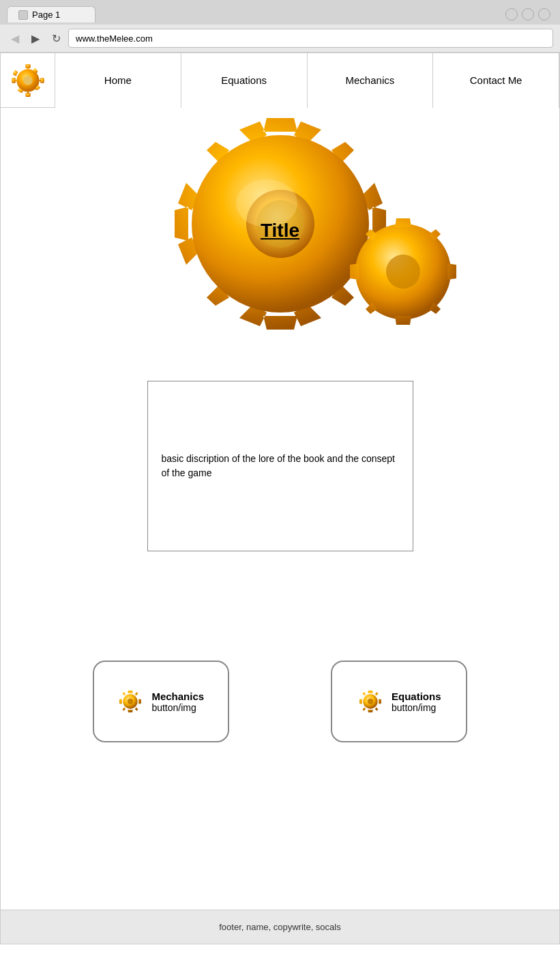  I want to click on nav-item-mechanics: Mechanics, so click(371, 81).